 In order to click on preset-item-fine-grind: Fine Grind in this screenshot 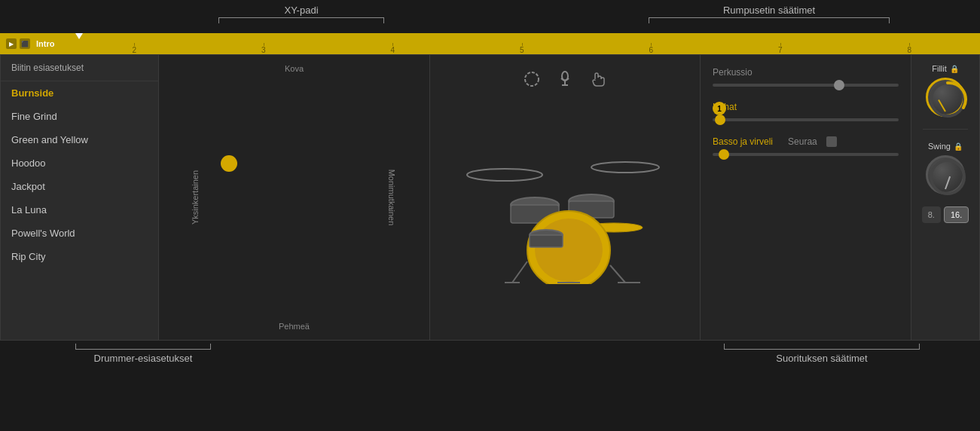, I will do `click(80, 116)`.